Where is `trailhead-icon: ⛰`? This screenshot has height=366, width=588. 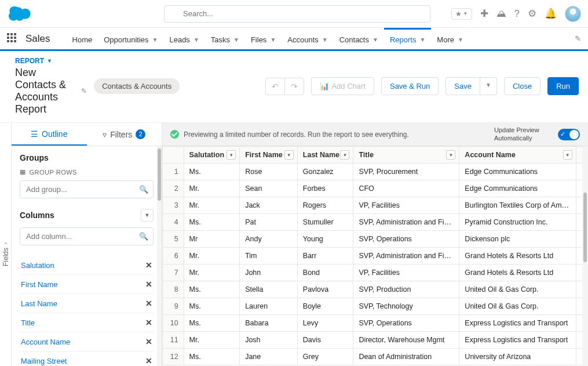 trailhead-icon: ⛰ is located at coordinates (502, 14).